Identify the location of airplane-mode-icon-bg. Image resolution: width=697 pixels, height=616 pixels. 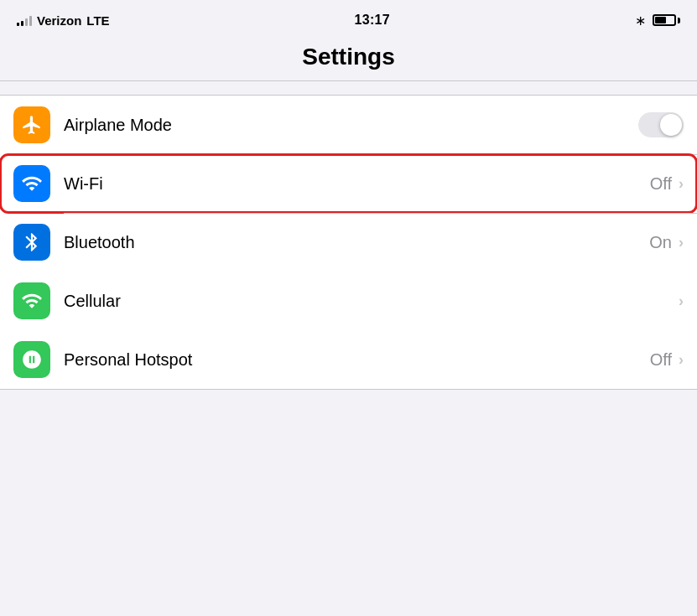
(32, 125).